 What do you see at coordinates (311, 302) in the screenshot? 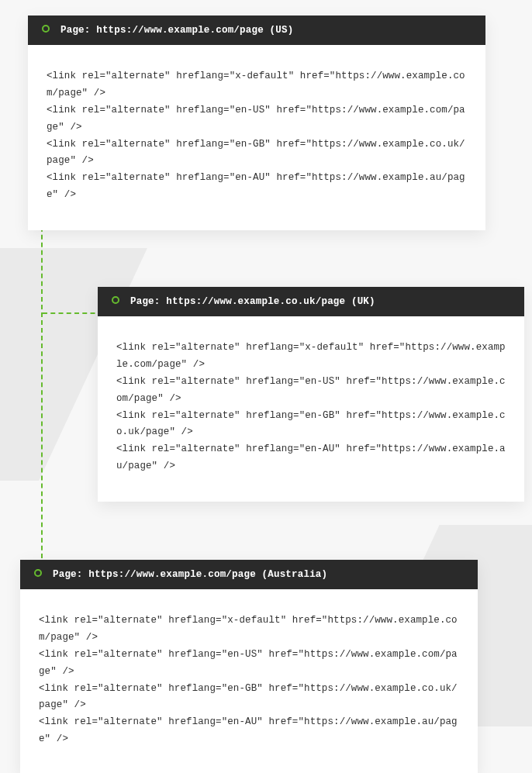
I see `panel-header: Page: https://www.example.co.uk/page (UK…` at bounding box center [311, 302].